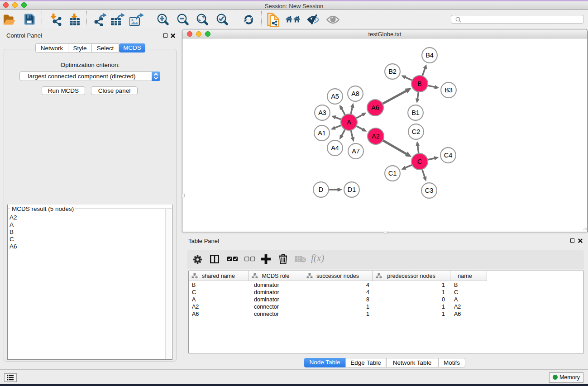 Image resolution: width=588 pixels, height=386 pixels. What do you see at coordinates (392, 71) in the screenshot?
I see `svg-text: B2` at bounding box center [392, 71].